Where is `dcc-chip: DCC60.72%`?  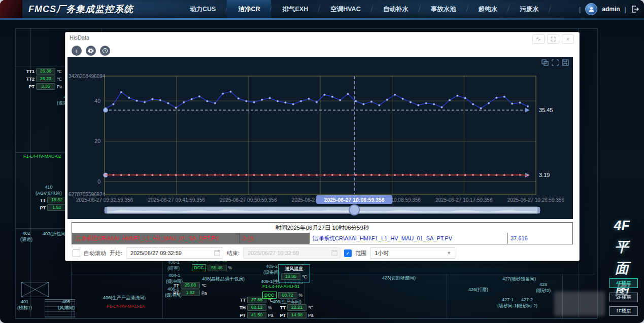
dcc-chip: DCC60.72% is located at coordinates (282, 295).